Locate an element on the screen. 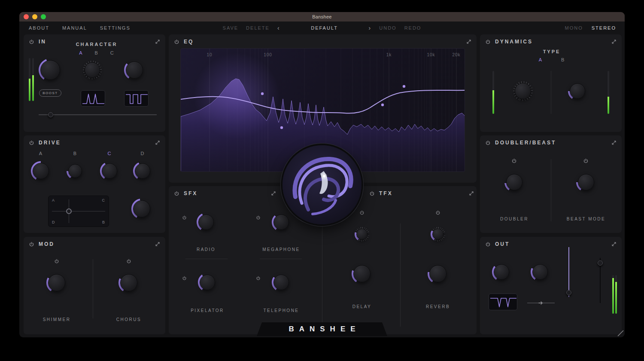 This screenshot has width=644, height=361. delay-mix-knob is located at coordinates (362, 274).